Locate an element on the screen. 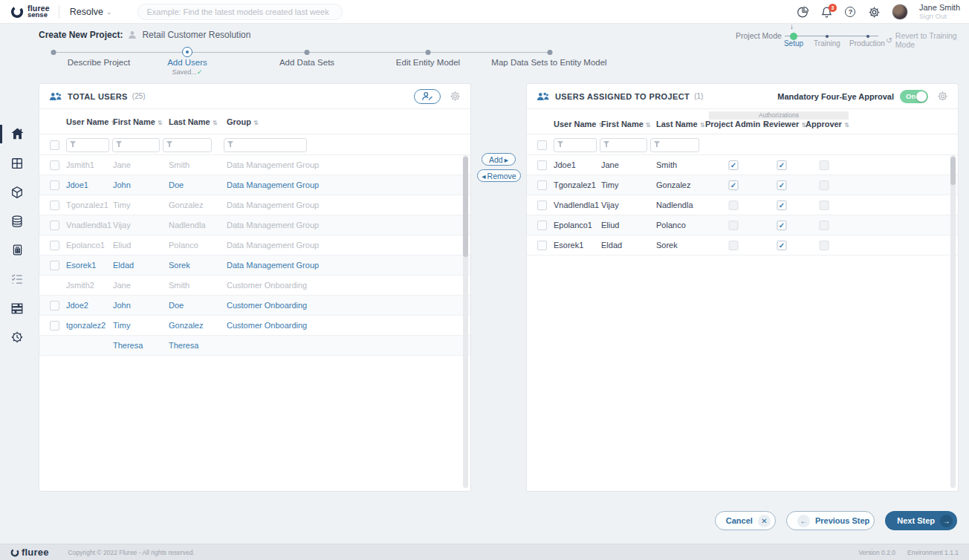 This screenshot has width=969, height=560. sidebar-item-home is located at coordinates (17, 134).